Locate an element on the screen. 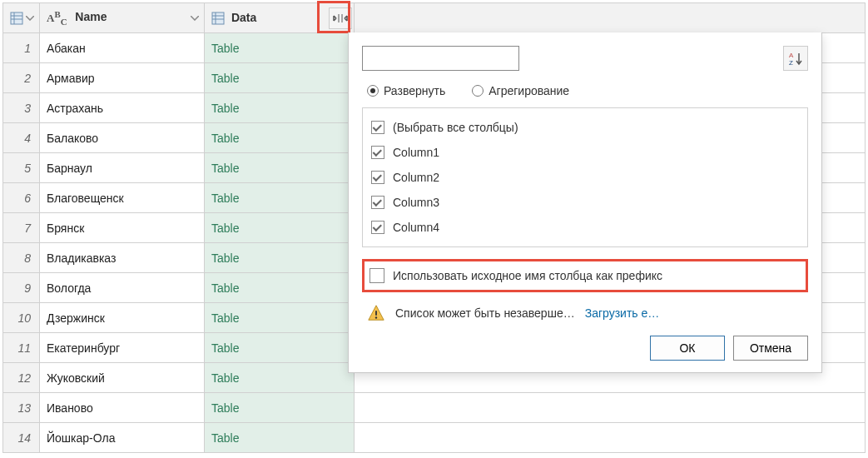  check-column3: Column3 is located at coordinates (585, 202).